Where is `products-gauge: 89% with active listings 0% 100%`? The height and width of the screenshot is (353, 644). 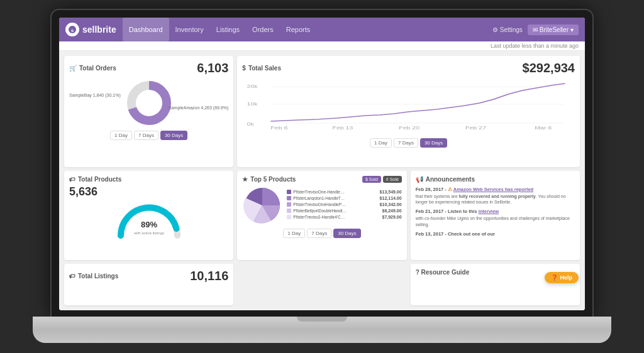 products-gauge: 89% with active listings 0% 100% is located at coordinates (149, 220).